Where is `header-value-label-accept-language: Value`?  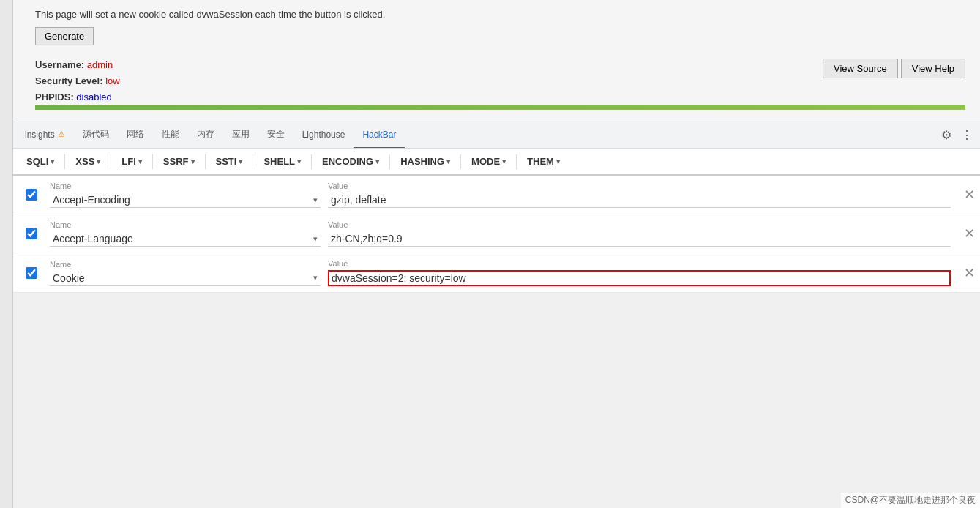 header-value-label-accept-language: Value is located at coordinates (640, 225).